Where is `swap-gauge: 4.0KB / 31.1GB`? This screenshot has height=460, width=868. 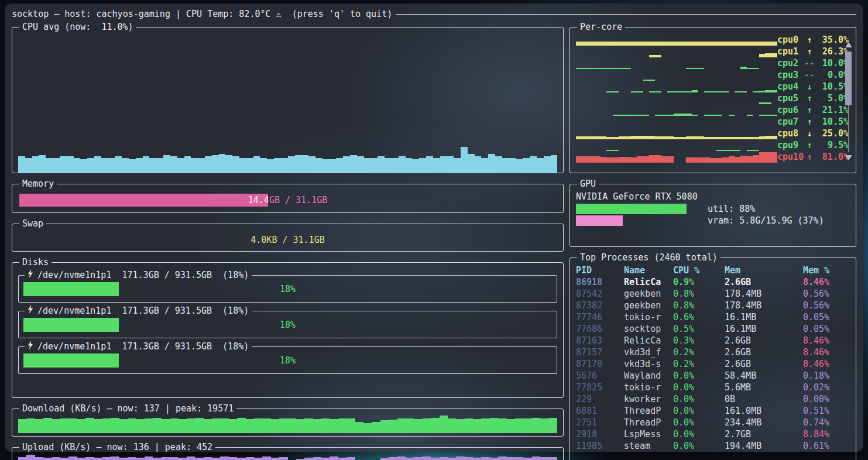 swap-gauge: 4.0KB / 31.1GB is located at coordinates (288, 240).